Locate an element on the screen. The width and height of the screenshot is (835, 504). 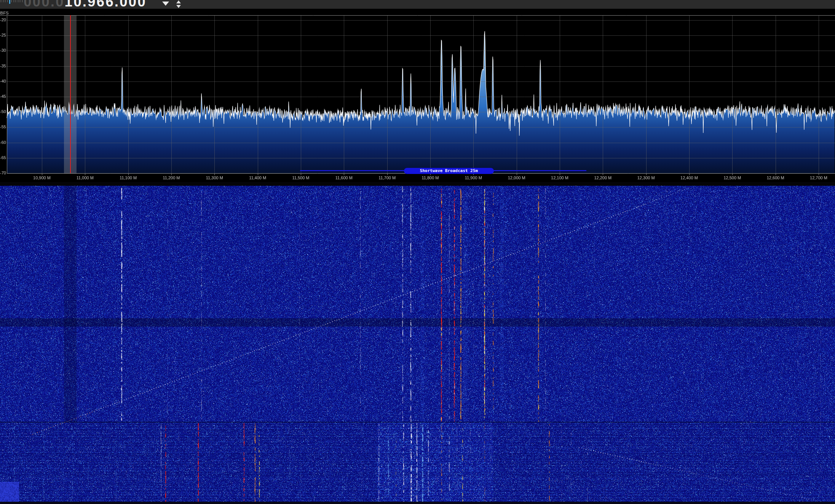
frequency-tick-label: 11,400 M is located at coordinates (258, 178).